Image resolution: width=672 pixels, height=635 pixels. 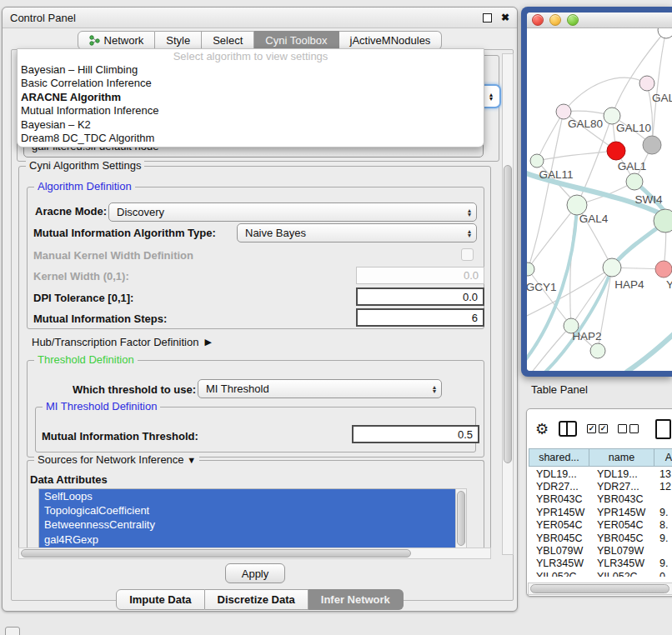 What do you see at coordinates (260, 600) in the screenshot?
I see `bottom-tab-bar: Impute Data Discretize Data Infer Networ…` at bounding box center [260, 600].